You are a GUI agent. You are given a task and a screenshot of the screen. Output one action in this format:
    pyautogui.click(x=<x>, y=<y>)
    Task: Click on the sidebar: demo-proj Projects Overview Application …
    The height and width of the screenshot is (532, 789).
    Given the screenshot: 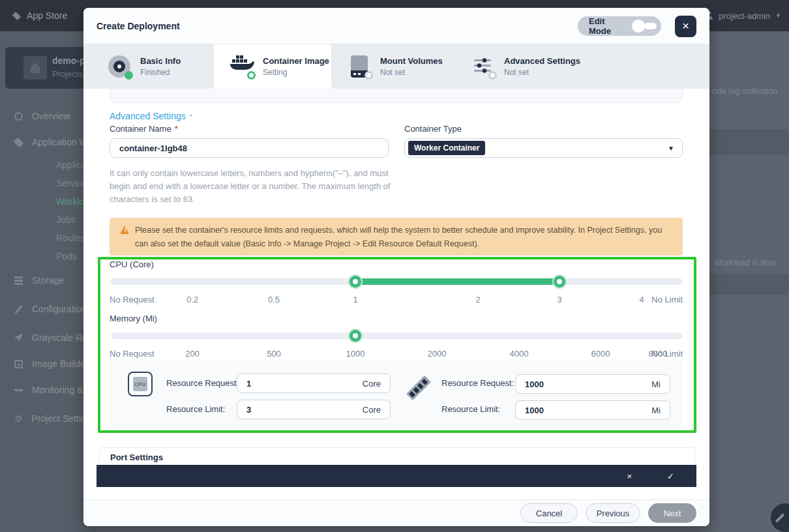 What is the action you would take?
    pyautogui.click(x=48, y=282)
    